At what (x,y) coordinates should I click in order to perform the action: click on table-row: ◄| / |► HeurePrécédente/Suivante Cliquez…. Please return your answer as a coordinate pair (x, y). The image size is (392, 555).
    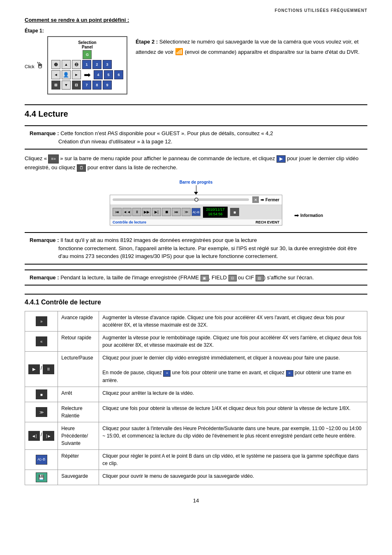
    Looking at the image, I should click on (196, 436).